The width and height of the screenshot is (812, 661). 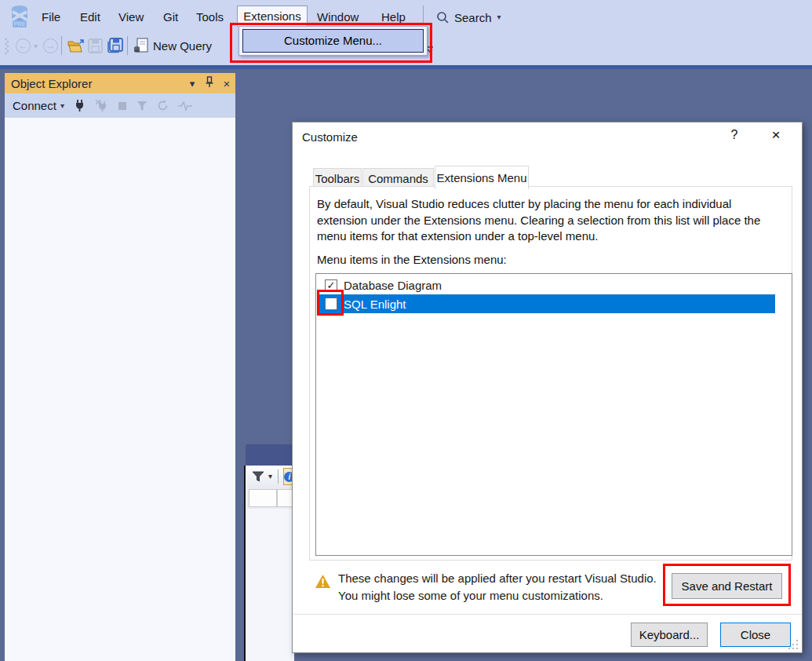 I want to click on stop-icon, so click(x=122, y=106).